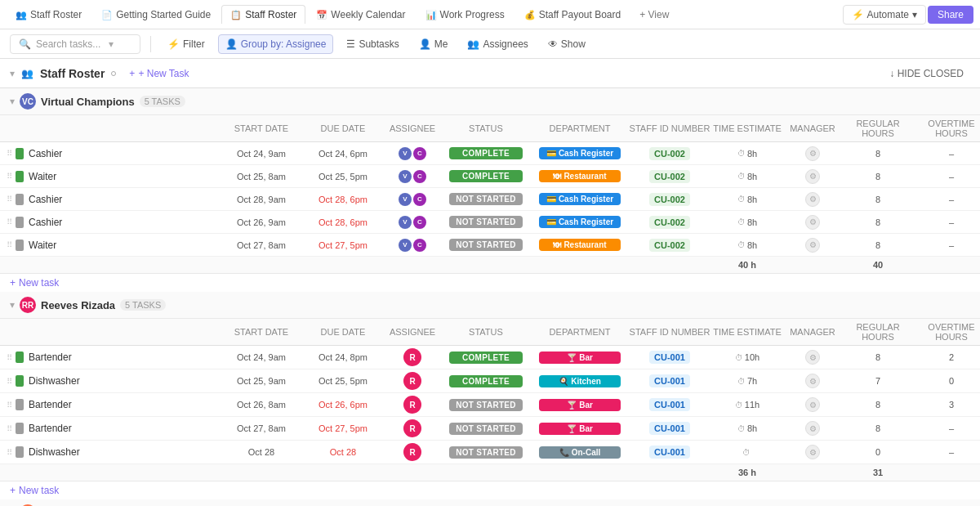 This screenshot has width=980, height=506. Describe the element at coordinates (49, 15) in the screenshot. I see `tab-staff-roster-main: 👥 Staff Roster` at that location.